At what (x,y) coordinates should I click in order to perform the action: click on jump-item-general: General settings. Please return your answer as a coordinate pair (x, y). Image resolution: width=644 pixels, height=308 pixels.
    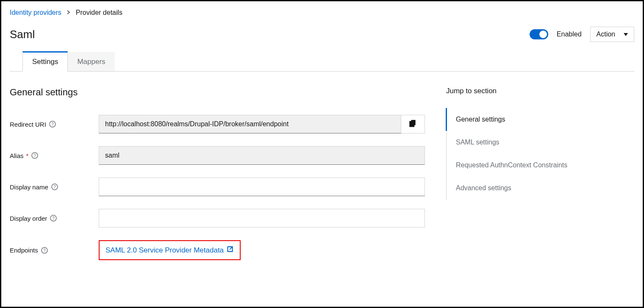
    Looking at the image, I should click on (540, 119).